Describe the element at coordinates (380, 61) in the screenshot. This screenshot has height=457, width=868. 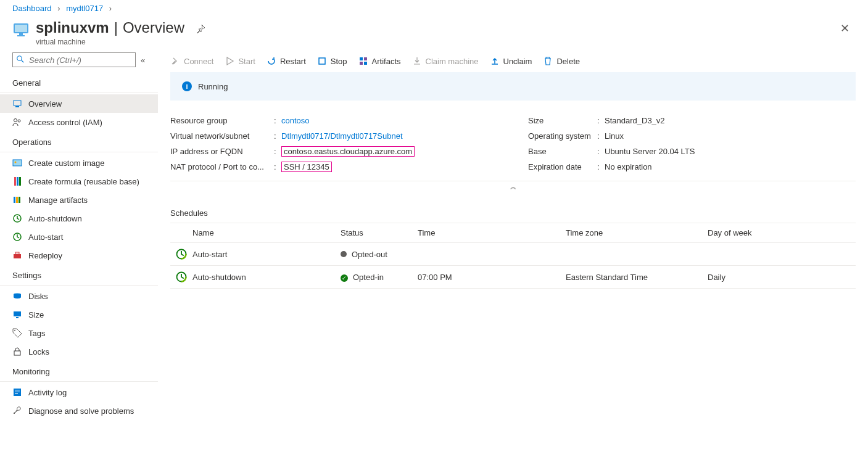
I see `artifacts-button: Artifacts` at that location.